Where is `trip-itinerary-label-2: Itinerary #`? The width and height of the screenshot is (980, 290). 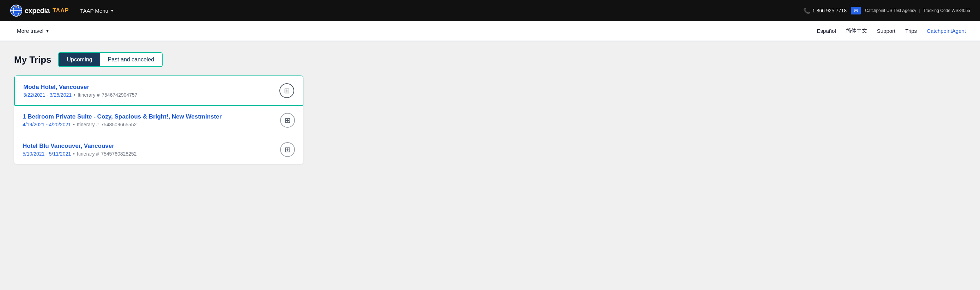 trip-itinerary-label-2: Itinerary # is located at coordinates (88, 125).